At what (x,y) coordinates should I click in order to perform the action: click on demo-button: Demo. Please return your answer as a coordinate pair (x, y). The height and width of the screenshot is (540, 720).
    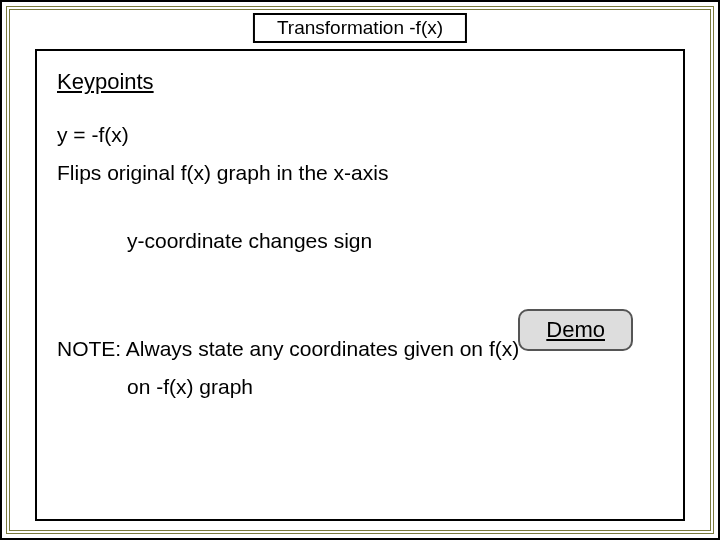
    Looking at the image, I should click on (576, 330).